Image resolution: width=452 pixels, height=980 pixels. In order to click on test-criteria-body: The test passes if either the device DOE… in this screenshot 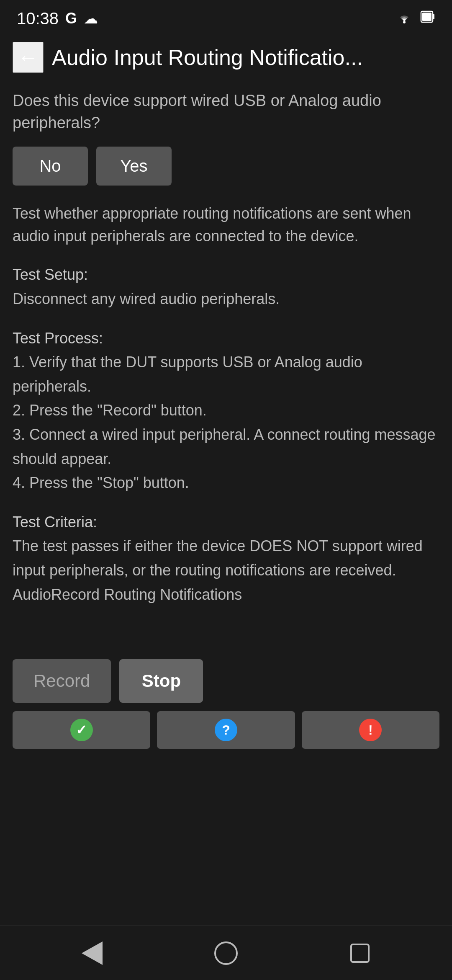, I will do `click(218, 570)`.